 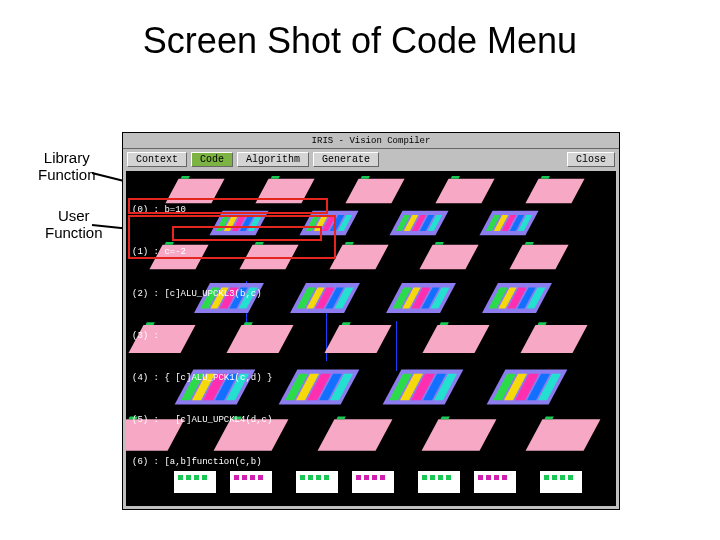 What do you see at coordinates (202, 210) in the screenshot?
I see `code-line: (0) : b=10` at bounding box center [202, 210].